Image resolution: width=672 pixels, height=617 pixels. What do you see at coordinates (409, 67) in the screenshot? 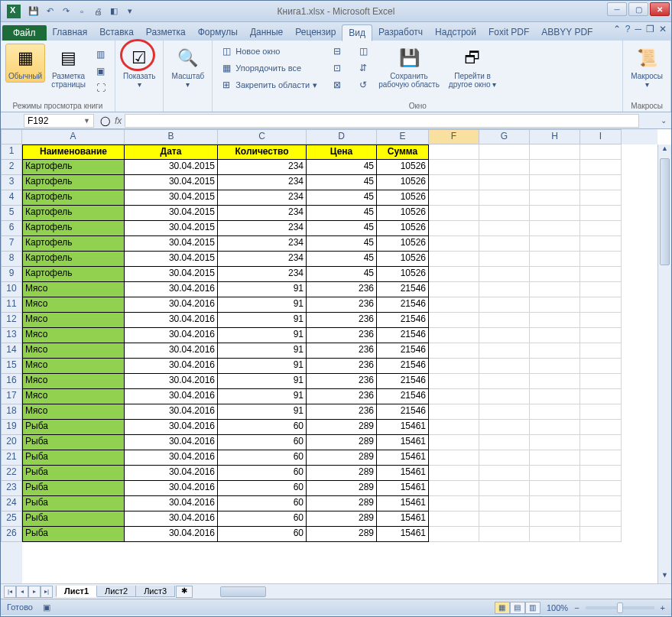
I see `save-workspace-button: 💾 Сохранить рабочую область` at bounding box center [409, 67].